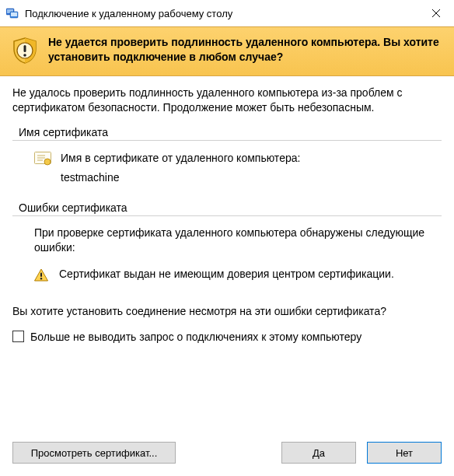  What do you see at coordinates (227, 100) in the screenshot?
I see `intro-text: Не удалось проверить подлинность удаленн…` at bounding box center [227, 100].